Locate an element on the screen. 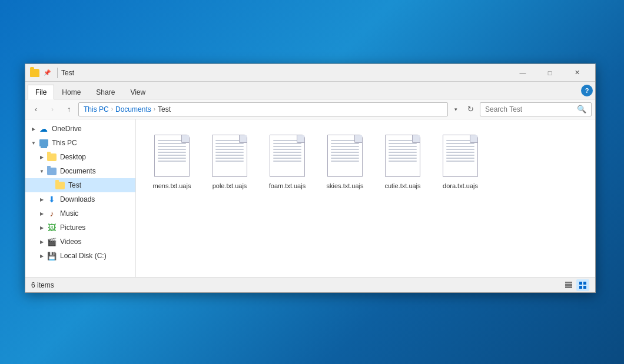  tab-share: Share is located at coordinates (105, 92).